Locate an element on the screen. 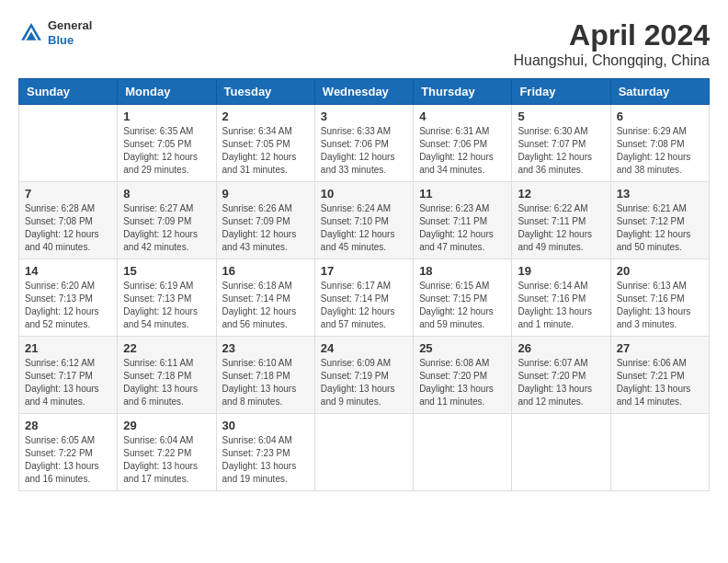 The image size is (728, 563). day-info: Sunrise: 6:09 AM Sunset: 7:19 PM Dayligh… is located at coordinates (364, 383).